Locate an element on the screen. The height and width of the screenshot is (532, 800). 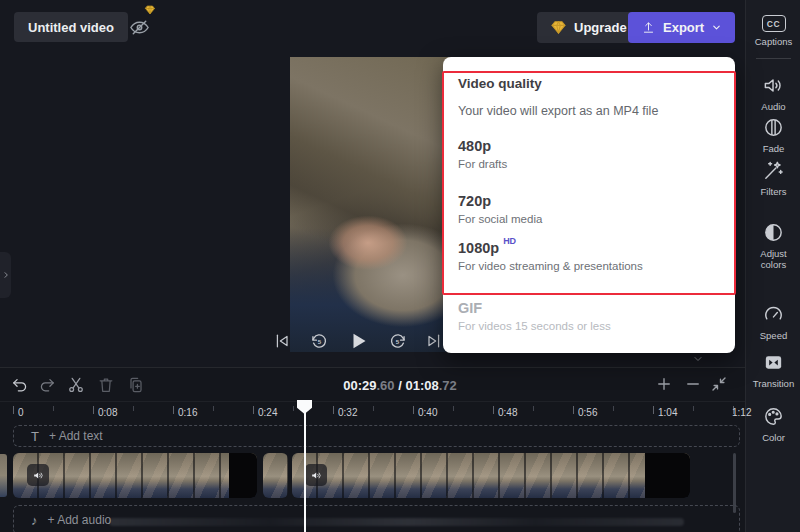
add-audio-track: ♪ + Add audio is located at coordinates (376, 518).